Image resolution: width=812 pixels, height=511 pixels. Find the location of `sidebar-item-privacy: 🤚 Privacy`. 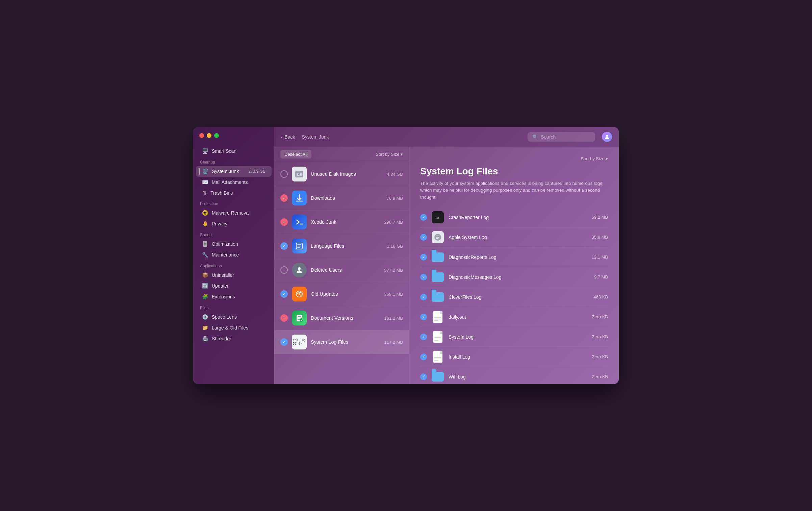

sidebar-item-privacy: 🤚 Privacy is located at coordinates (234, 224).